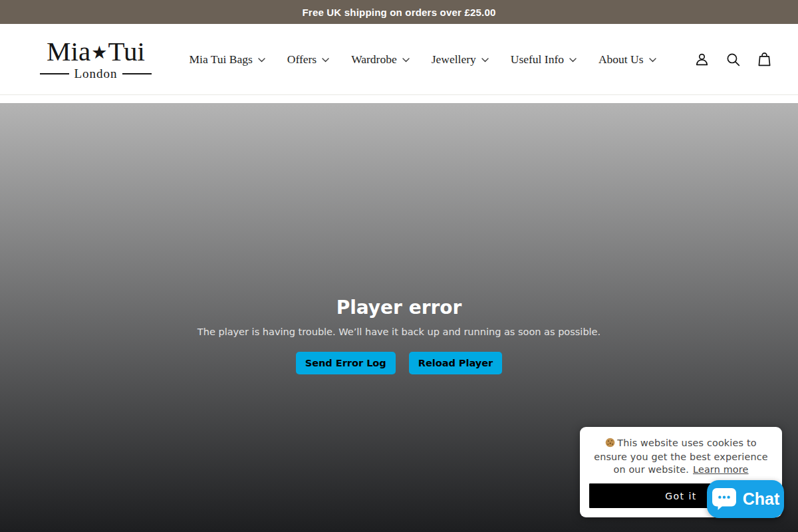  I want to click on logo-subtitle: London, so click(96, 74).